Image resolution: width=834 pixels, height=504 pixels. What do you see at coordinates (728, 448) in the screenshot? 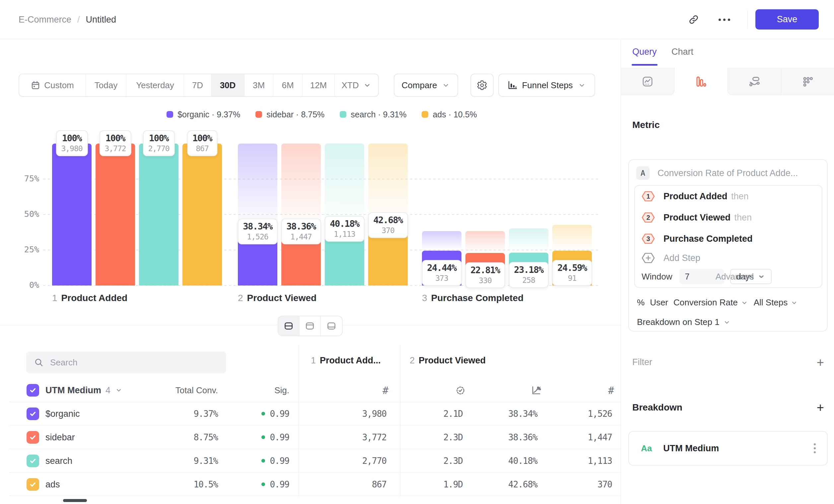
I see `breakdown-item: Aa UTM Medium` at bounding box center [728, 448].